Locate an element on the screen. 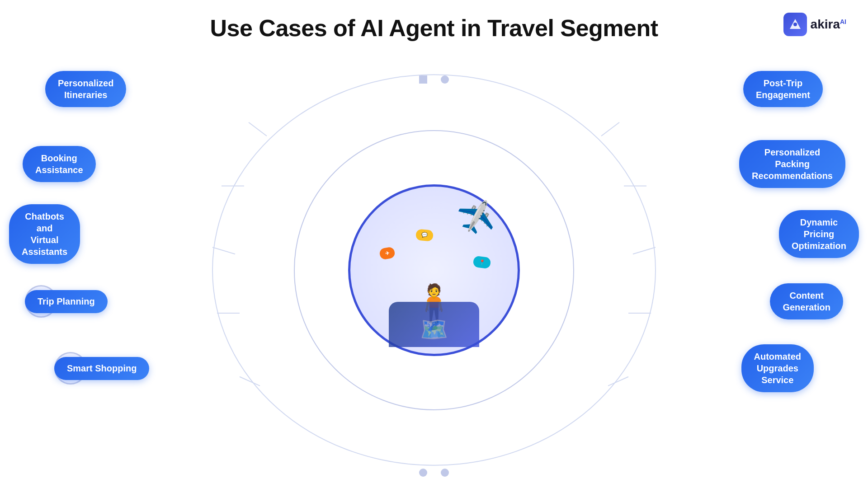 The image size is (868, 488). trip-planning-pill: Trip Planning is located at coordinates (66, 302).